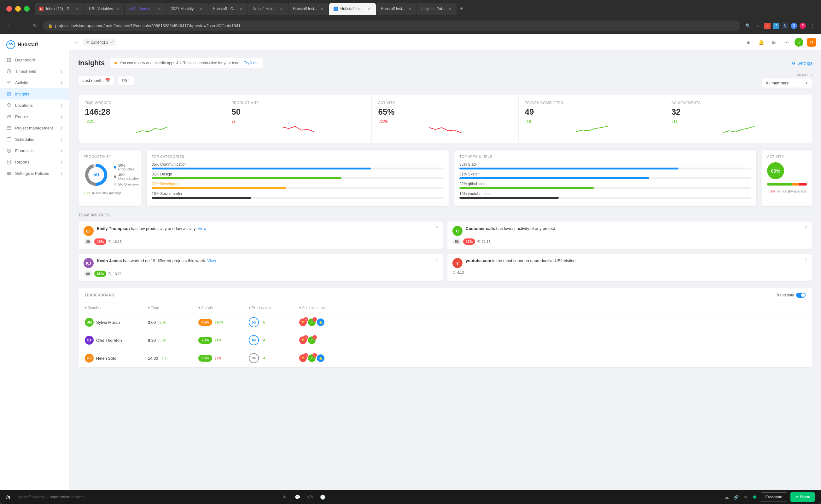 Image resolution: width=821 pixels, height=504 pixels. What do you see at coordinates (758, 26) in the screenshot?
I see `star-icon: ☆` at bounding box center [758, 26].